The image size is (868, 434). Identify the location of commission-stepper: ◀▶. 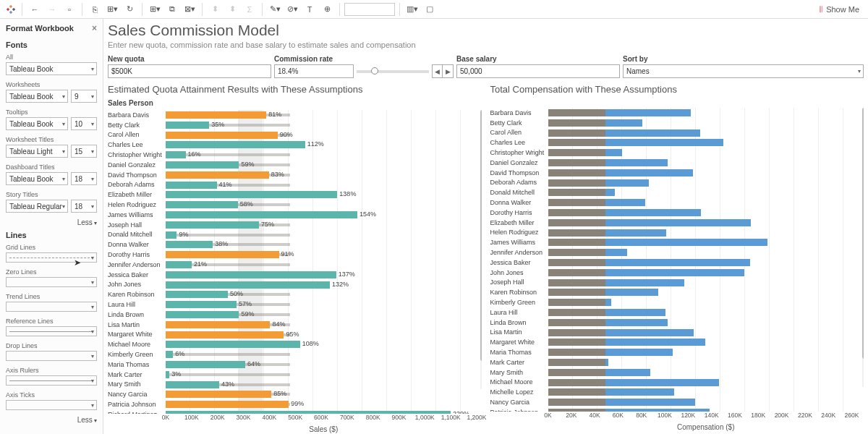
(443, 71).